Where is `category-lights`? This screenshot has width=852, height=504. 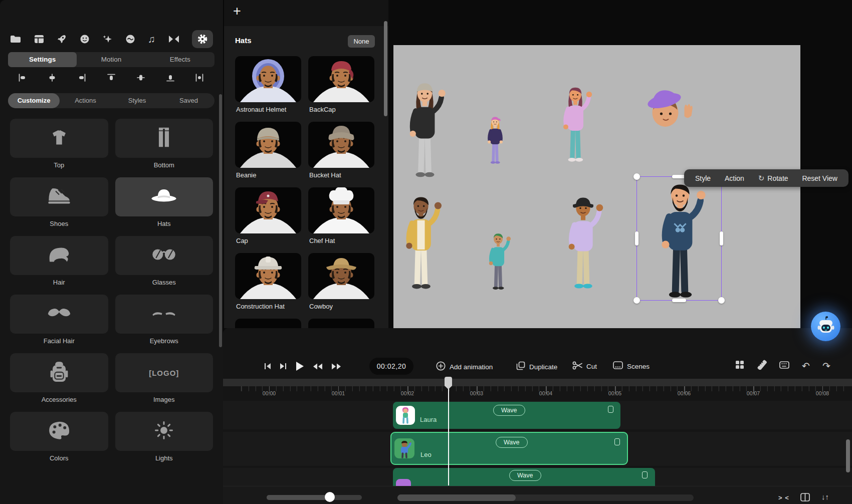 category-lights is located at coordinates (164, 431).